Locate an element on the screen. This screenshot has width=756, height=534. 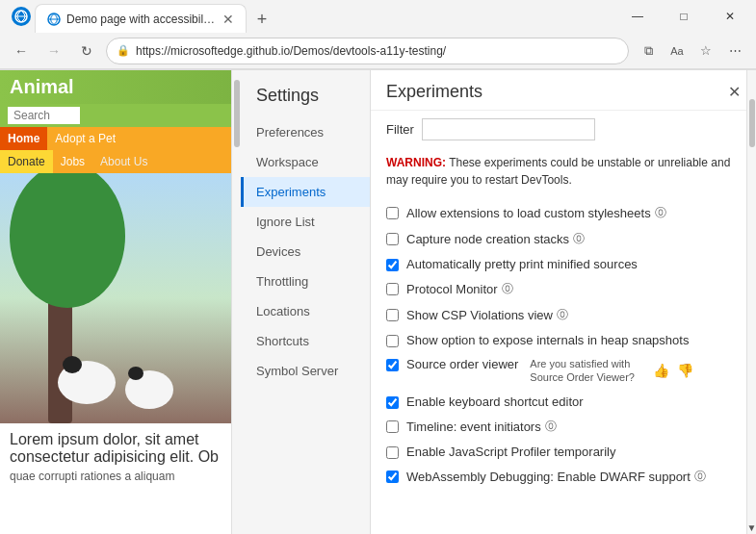
settings-item-workspace: Workspace is located at coordinates (305, 162).